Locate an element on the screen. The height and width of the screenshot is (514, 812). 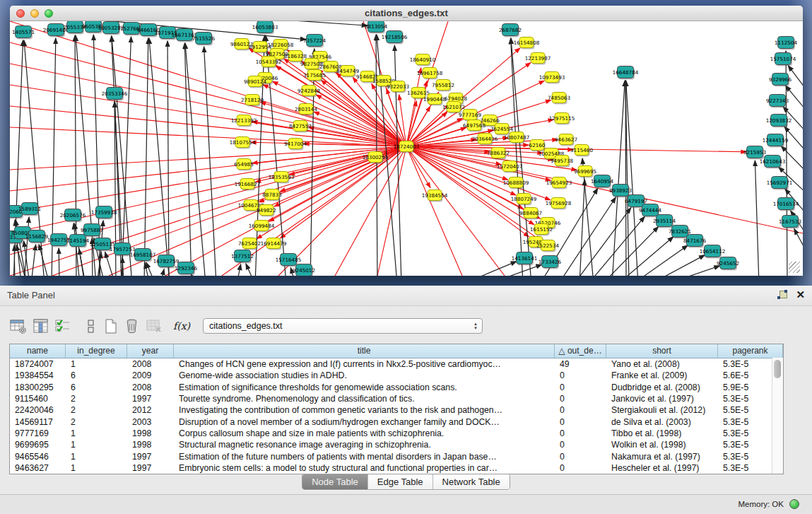
graph-node-label: 9463627 is located at coordinates (566, 140).